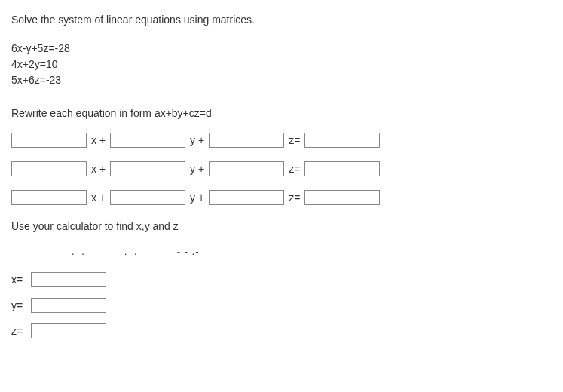 The height and width of the screenshot is (392, 563). What do you see at coordinates (342, 169) in the screenshot?
I see `r2-d-input` at bounding box center [342, 169].